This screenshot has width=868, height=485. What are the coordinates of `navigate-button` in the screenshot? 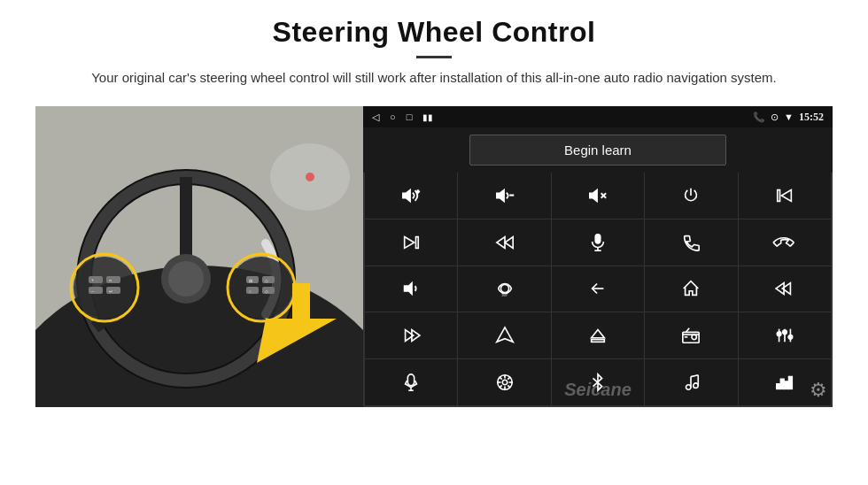 It's located at (504, 335).